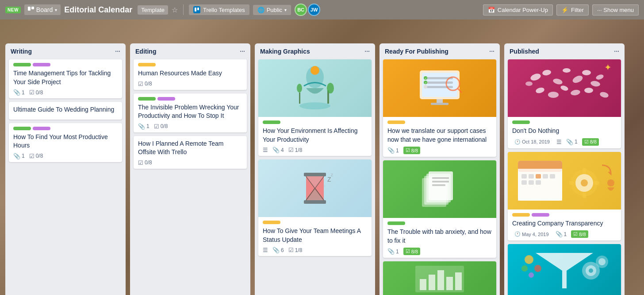  What do you see at coordinates (190, 152) in the screenshot?
I see `card-e3: How I Planned A Remote Team Offsite With…` at bounding box center [190, 152].